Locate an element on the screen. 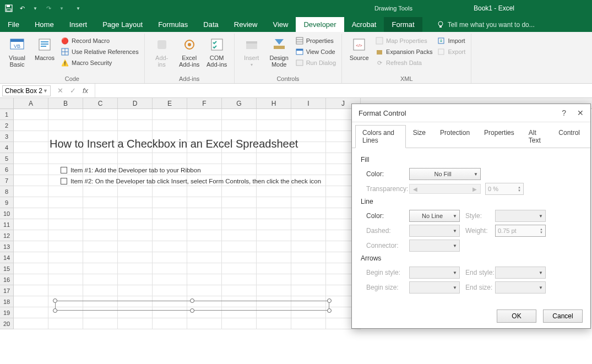  row-header: 18 is located at coordinates (7, 302).